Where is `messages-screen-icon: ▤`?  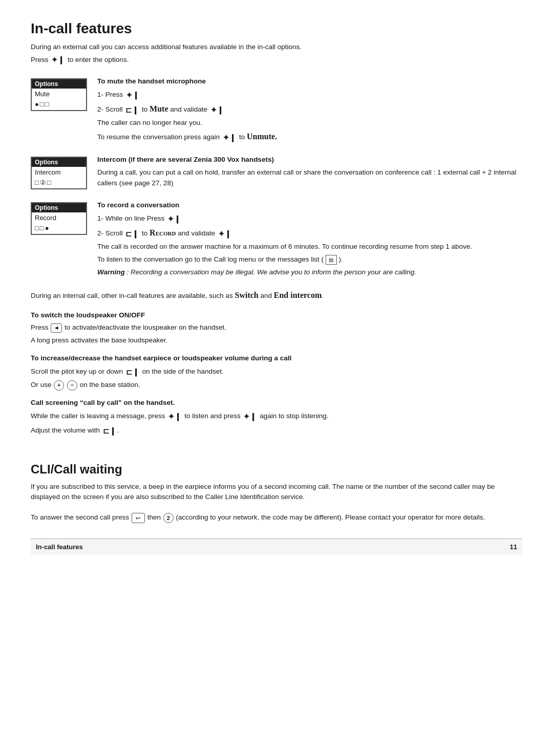 messages-screen-icon: ▤ is located at coordinates (331, 260).